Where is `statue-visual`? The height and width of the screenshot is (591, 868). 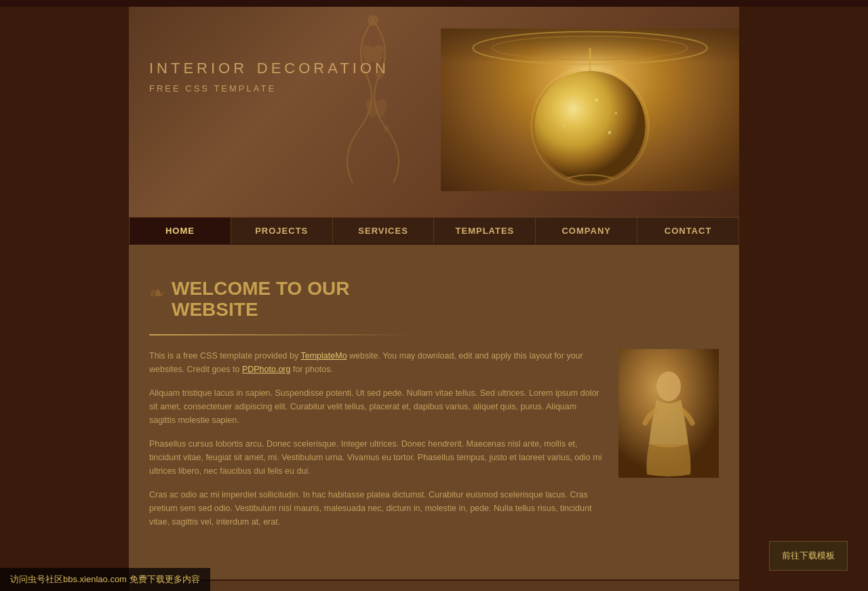 statue-visual is located at coordinates (669, 413).